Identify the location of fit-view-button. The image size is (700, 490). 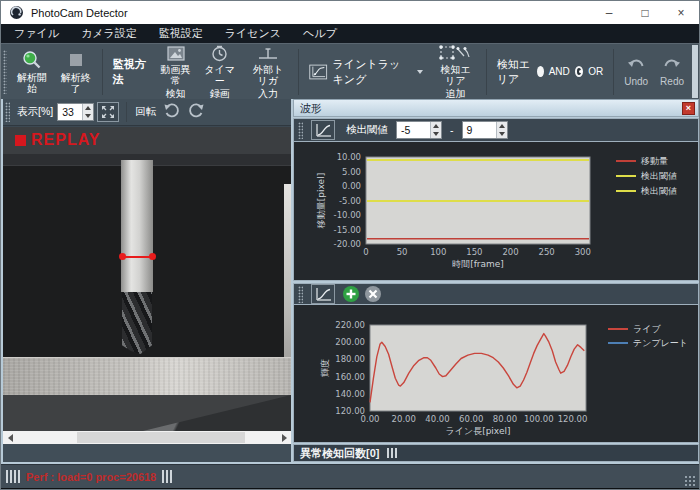
(108, 112).